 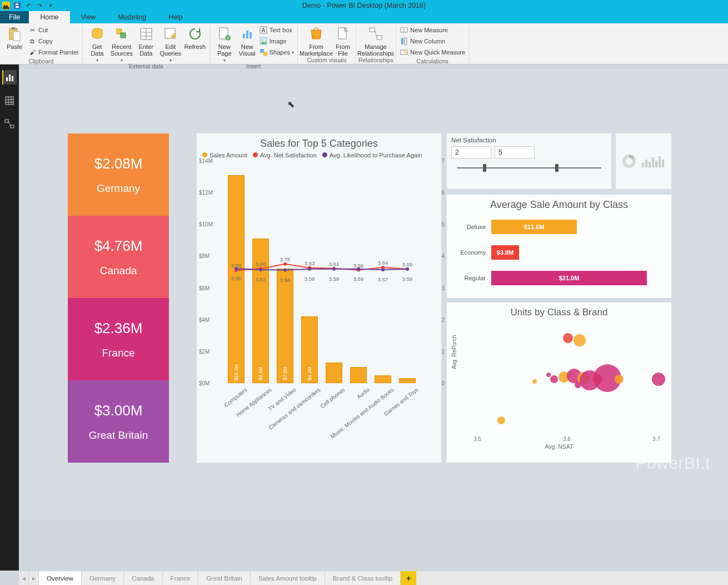 What do you see at coordinates (629, 161) in the screenshot?
I see `donut-icon` at bounding box center [629, 161].